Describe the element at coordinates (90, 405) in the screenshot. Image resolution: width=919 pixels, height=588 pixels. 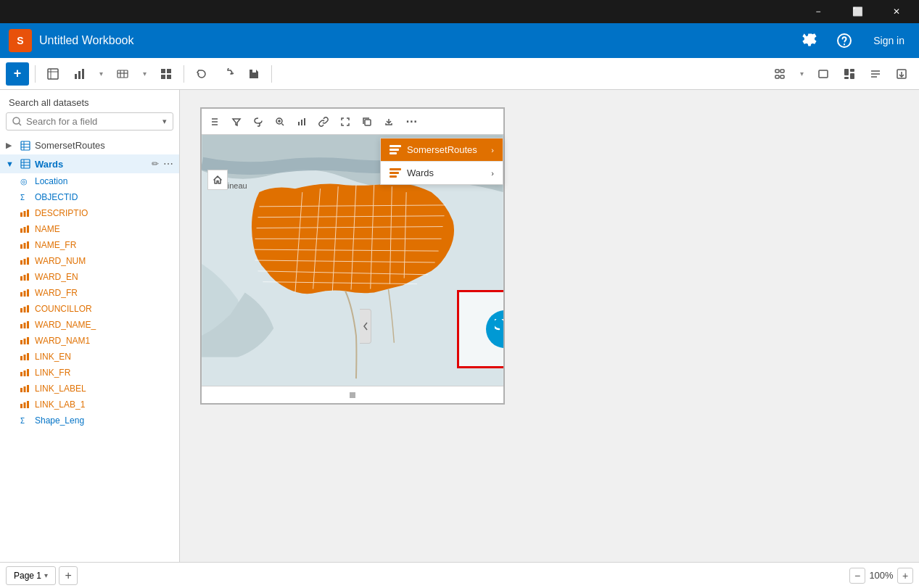
I see `field-item-link-lab1: LINK_LAB_1` at that location.